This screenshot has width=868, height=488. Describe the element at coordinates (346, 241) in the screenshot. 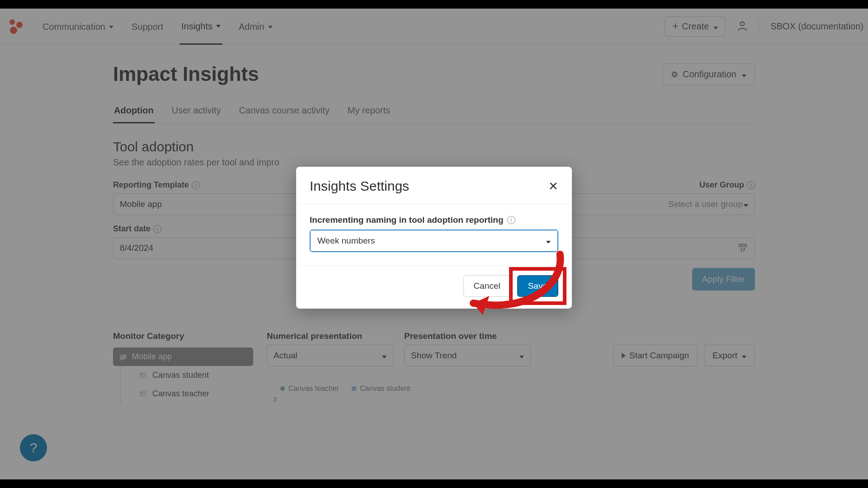

I see `select-value: Week numbers` at that location.